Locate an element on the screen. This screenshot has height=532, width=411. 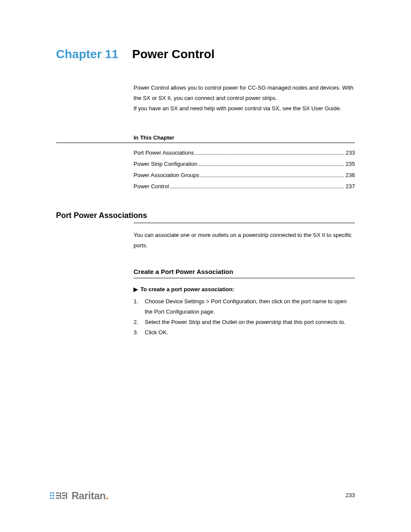
toc: Port Power Associations 233 Power Strip … is located at coordinates (244, 170).